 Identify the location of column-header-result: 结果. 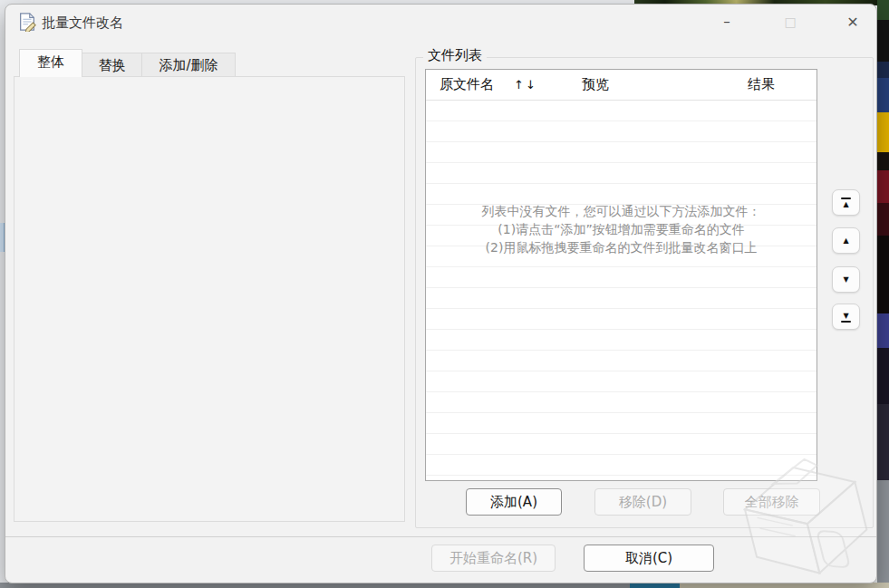
(761, 85).